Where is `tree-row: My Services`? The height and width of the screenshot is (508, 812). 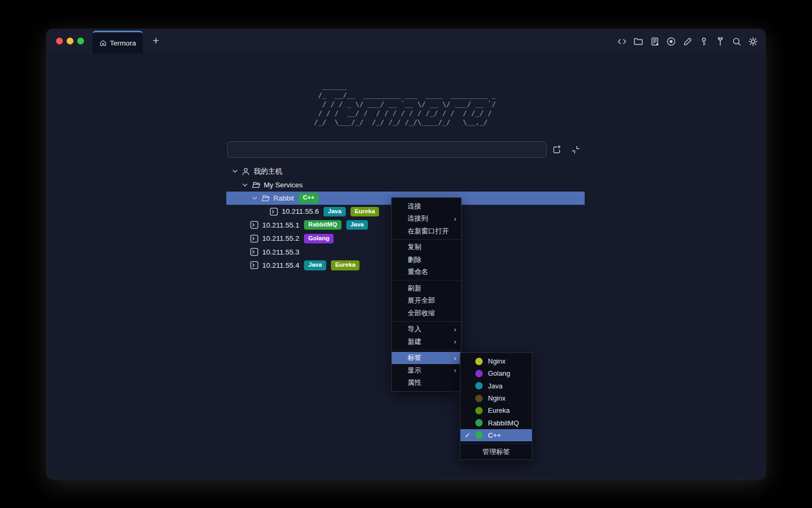
tree-row: My Services is located at coordinates (405, 184).